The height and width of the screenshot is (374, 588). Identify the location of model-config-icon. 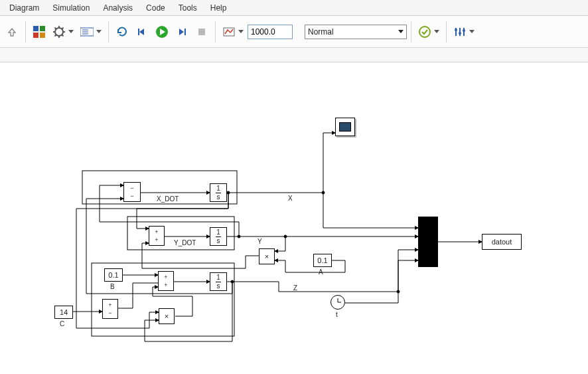
(59, 32).